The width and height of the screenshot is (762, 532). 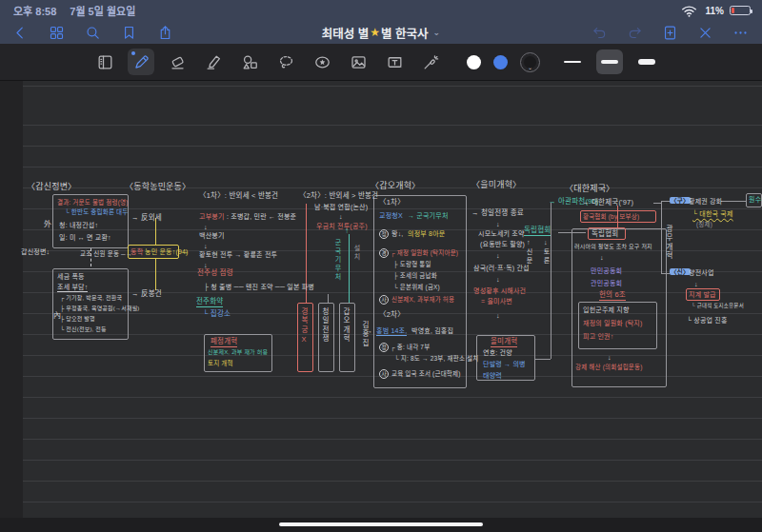 I want to click on ink-text: 단발령 → 의병, so click(x=505, y=365).